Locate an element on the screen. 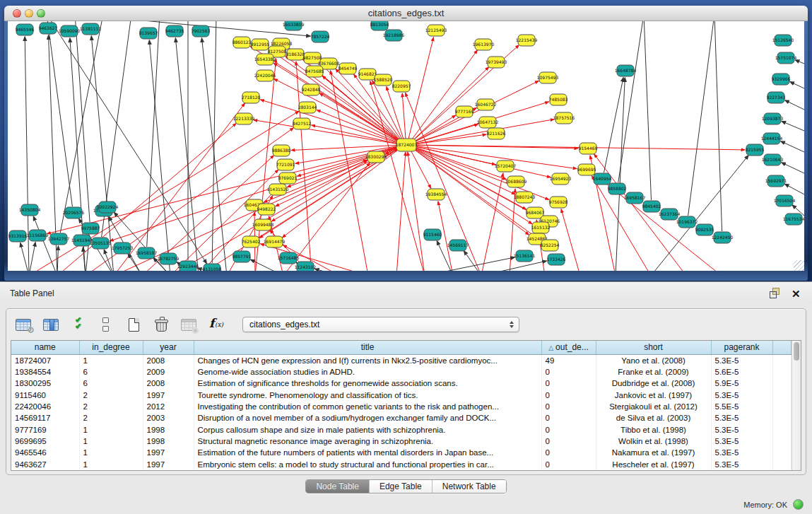 The width and height of the screenshot is (812, 514). network-node: 15751074 is located at coordinates (786, 58).